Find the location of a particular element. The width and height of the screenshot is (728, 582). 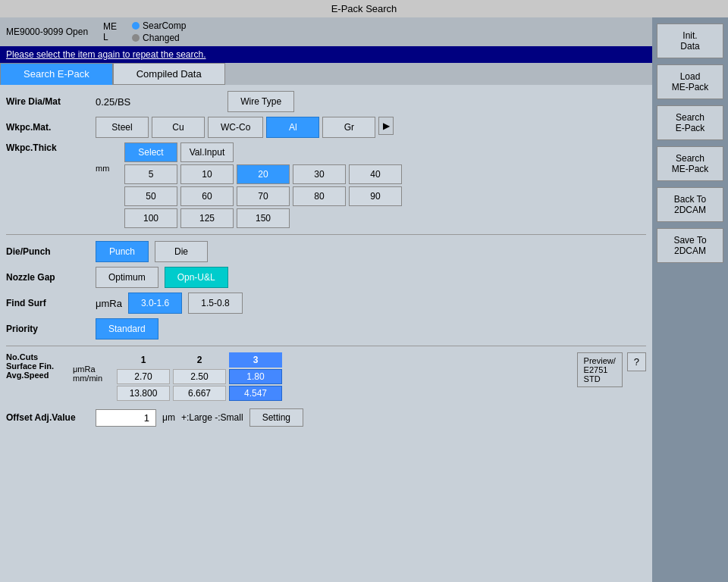

init-data-button: Init.Data is located at coordinates (690, 41).